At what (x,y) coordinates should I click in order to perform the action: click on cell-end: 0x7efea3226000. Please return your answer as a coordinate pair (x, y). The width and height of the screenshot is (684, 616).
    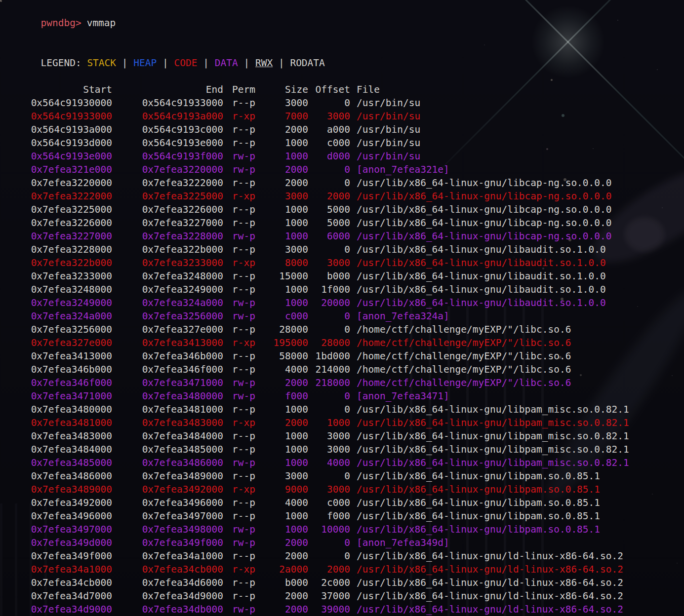
    Looking at the image, I should click on (168, 209).